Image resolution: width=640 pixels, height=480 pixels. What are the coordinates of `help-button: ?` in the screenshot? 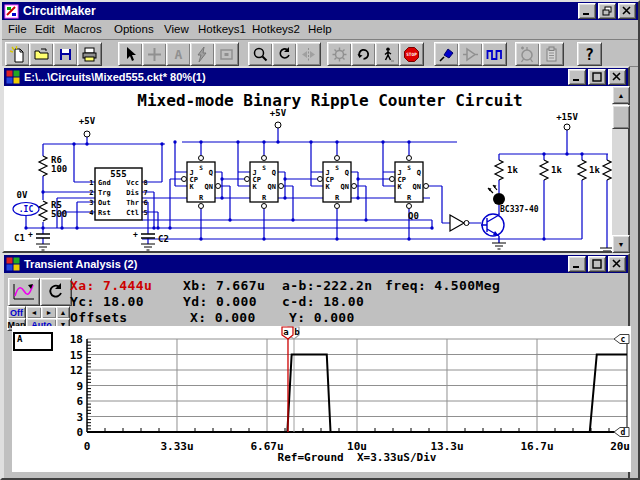 It's located at (590, 54).